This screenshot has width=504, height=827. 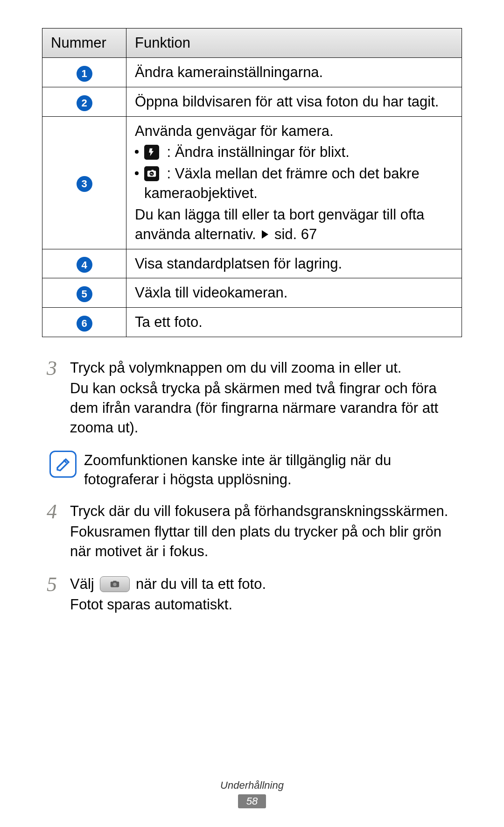 I want to click on step5-p2: Fotot sparas automatiskt., so click(x=266, y=605).